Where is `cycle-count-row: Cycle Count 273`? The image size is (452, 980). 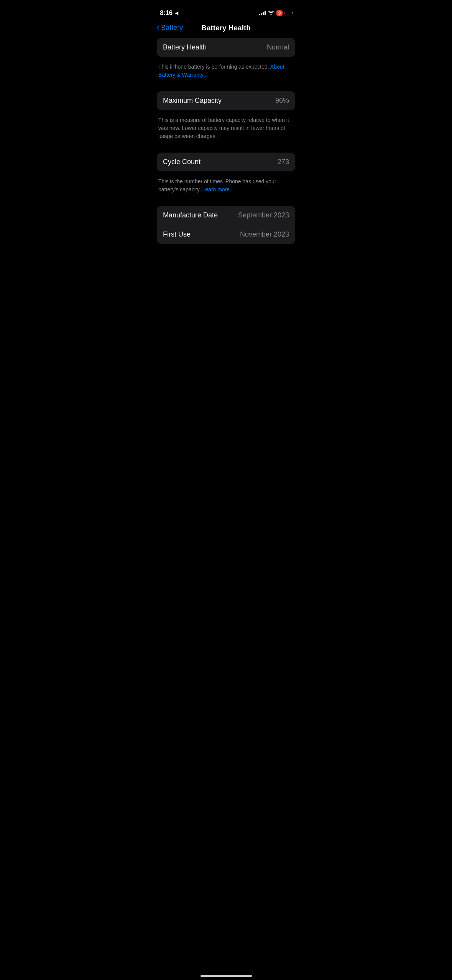
cycle-count-row: Cycle Count 273 is located at coordinates (226, 162).